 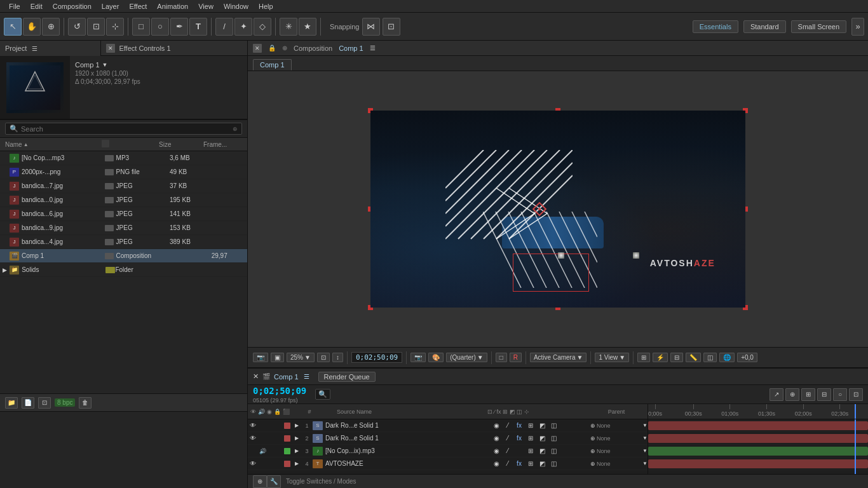 What do you see at coordinates (138, 6) in the screenshot?
I see `menu-effect: Effect` at bounding box center [138, 6].